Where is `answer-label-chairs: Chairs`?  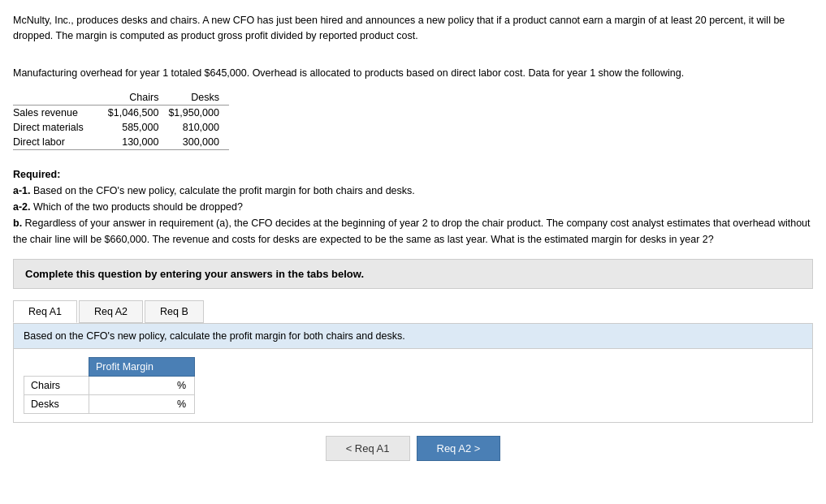
answer-label-chairs: Chairs is located at coordinates (57, 386).